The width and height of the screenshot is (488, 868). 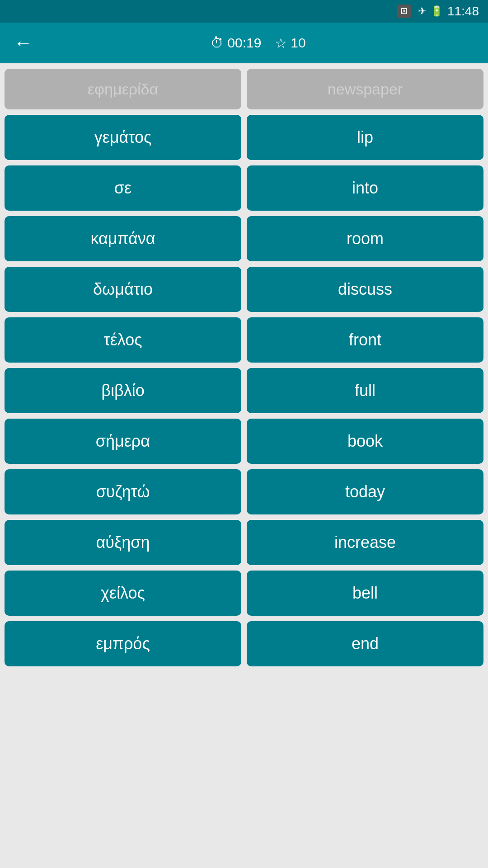 I want to click on english-word-button: bell, so click(x=365, y=593).